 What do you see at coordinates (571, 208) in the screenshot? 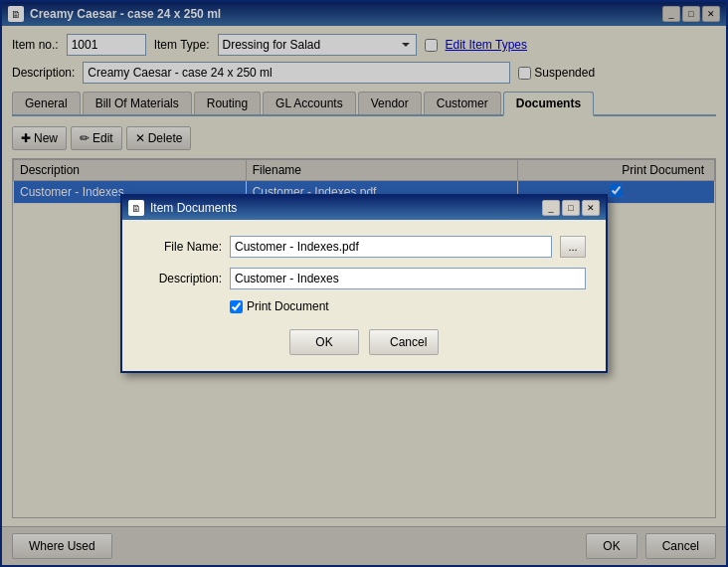
I see `dialog-maximize-button: □` at bounding box center [571, 208].